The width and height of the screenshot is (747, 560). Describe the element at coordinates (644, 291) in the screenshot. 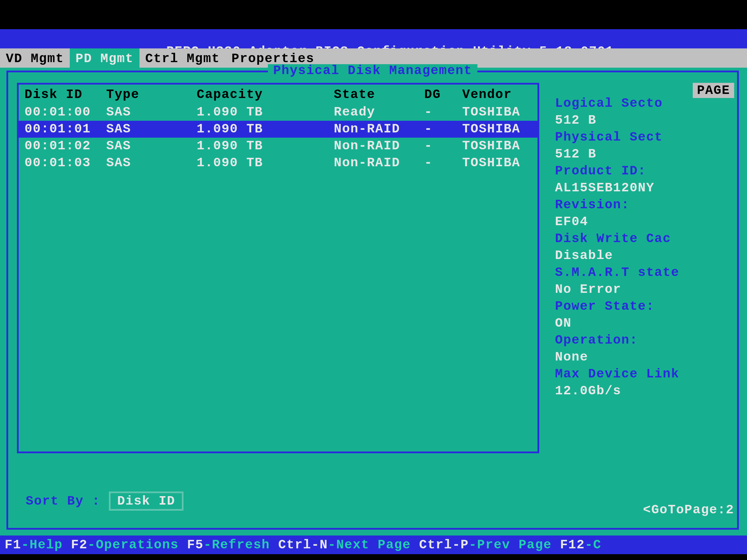

I see `prop-value-smart-state: No Error` at that location.